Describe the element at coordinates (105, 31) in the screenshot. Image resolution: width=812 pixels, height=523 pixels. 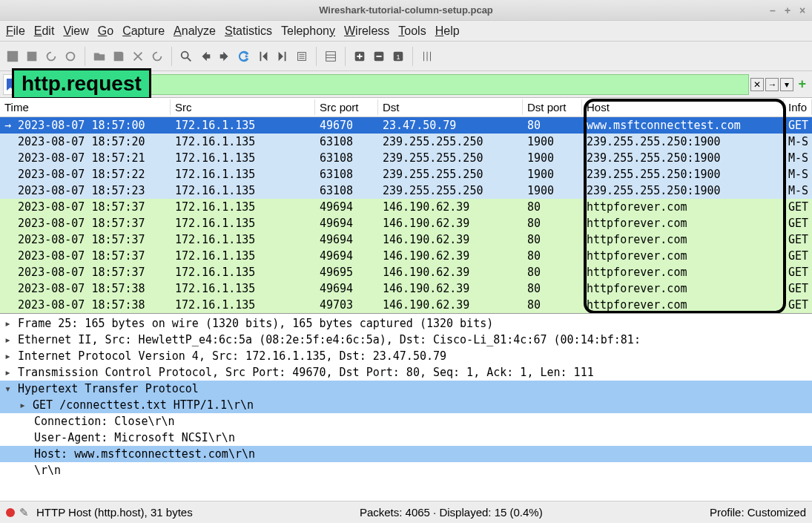
I see `menu-go: Go` at that location.